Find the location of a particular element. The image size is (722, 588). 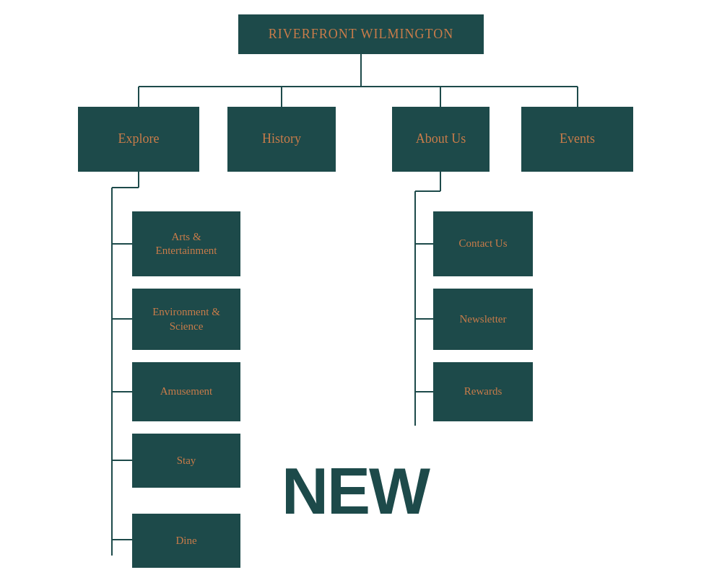

root-node: RIVERFRONT WILMINGTON is located at coordinates (361, 35).